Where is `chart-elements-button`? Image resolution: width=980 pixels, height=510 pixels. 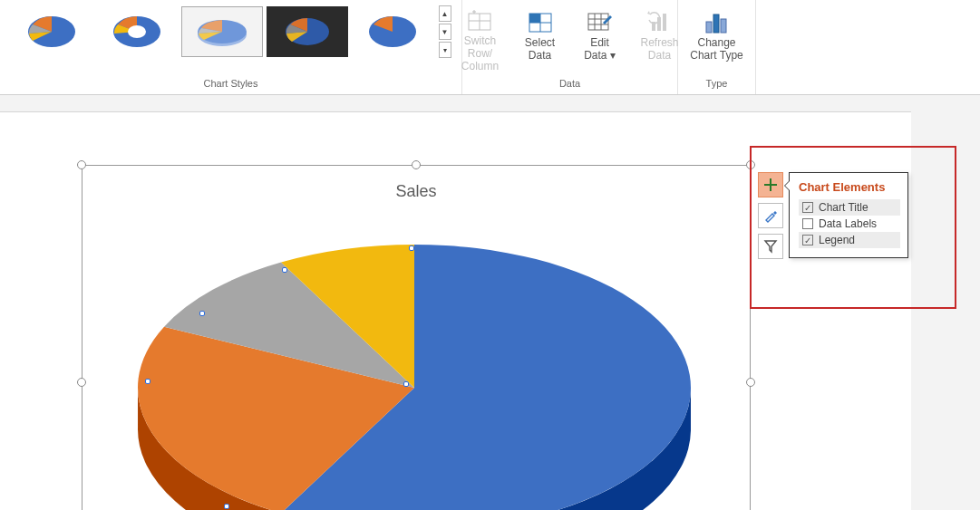 chart-elements-button is located at coordinates (771, 185).